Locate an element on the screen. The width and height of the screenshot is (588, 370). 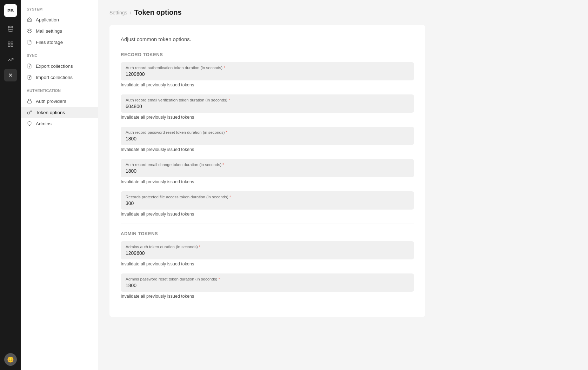
key-icon is located at coordinates (29, 112).